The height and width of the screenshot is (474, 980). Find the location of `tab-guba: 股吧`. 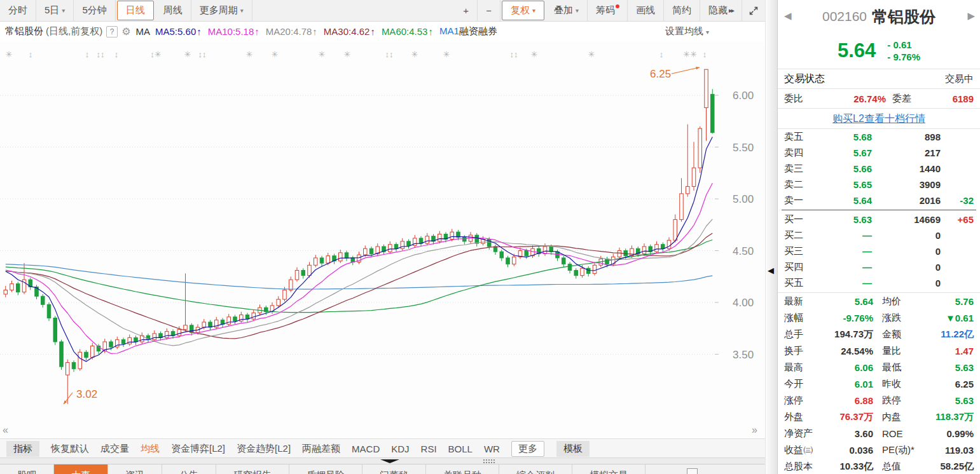

tab-guba: 股吧 is located at coordinates (27, 469).